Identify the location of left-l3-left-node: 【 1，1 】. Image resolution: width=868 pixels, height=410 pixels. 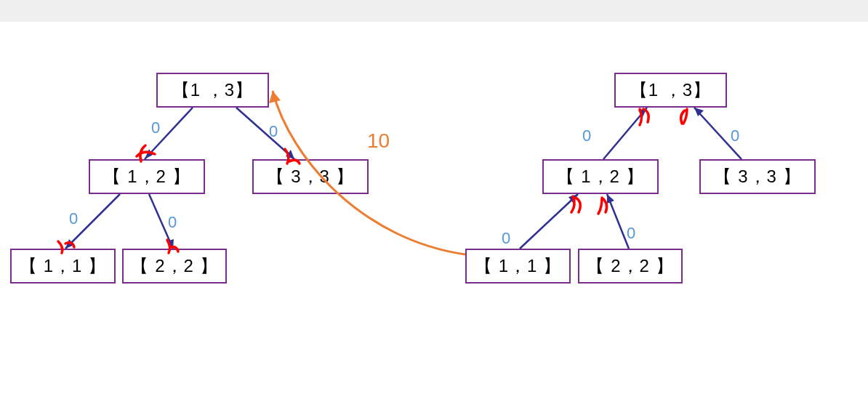
(63, 266).